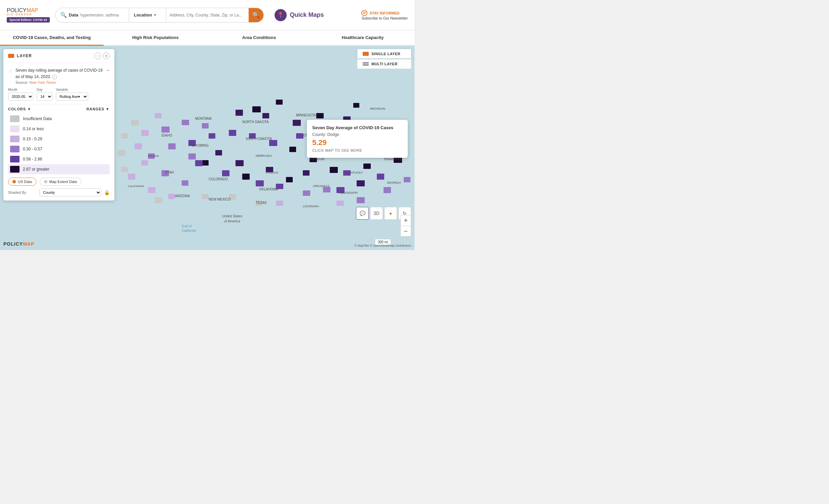 The height and width of the screenshot is (504, 829). I want to click on tooltip-title: Seven Day Average of COVID-19 Cases, so click(357, 128).